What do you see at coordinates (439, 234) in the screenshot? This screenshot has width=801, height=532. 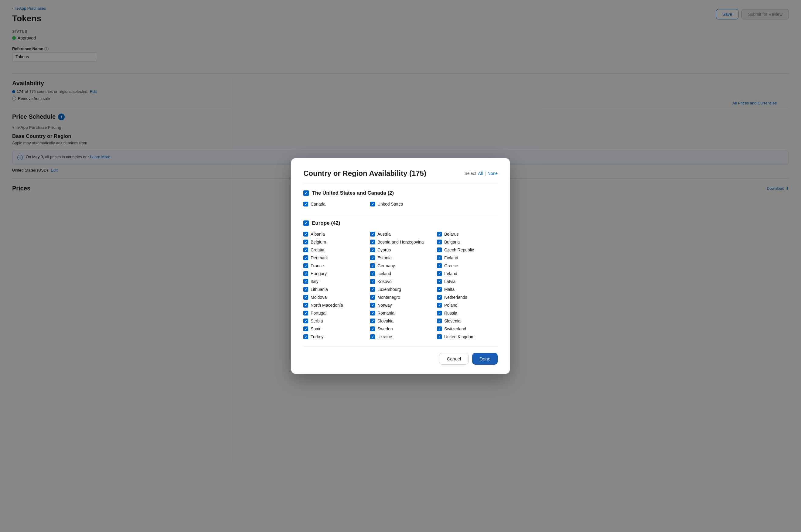 I see `belarus-checkbox` at bounding box center [439, 234].